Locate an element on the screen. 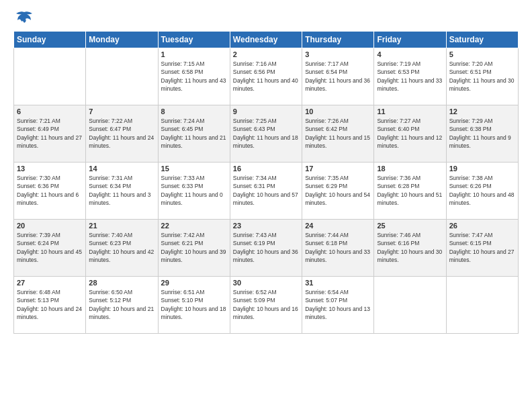 Image resolution: width=532 pixels, height=411 pixels. day-number: 14 is located at coordinates (122, 169).